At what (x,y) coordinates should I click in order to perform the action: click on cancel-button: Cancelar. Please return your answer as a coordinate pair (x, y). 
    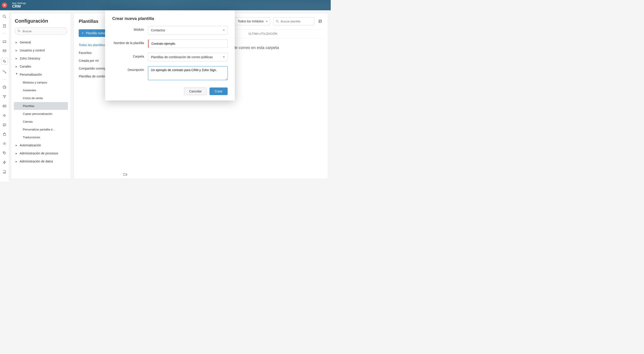
    Looking at the image, I should click on (196, 91).